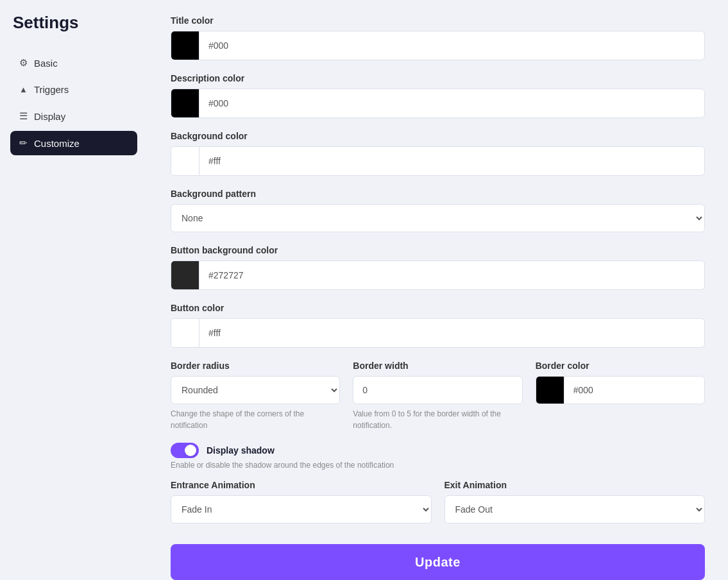 The width and height of the screenshot is (728, 580). What do you see at coordinates (437, 450) in the screenshot?
I see `display-shadow-row: Display shadow` at bounding box center [437, 450].